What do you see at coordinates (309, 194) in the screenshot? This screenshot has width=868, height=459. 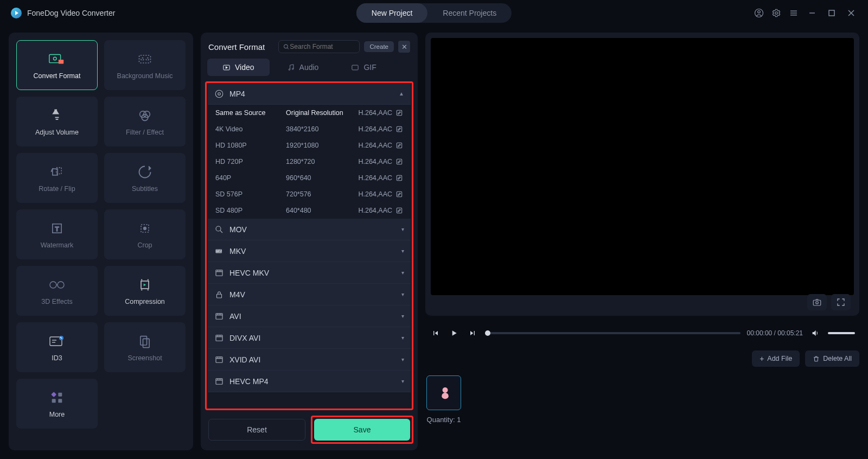 I see `format-option: SD 576P720*576H.264,AAC` at bounding box center [309, 194].